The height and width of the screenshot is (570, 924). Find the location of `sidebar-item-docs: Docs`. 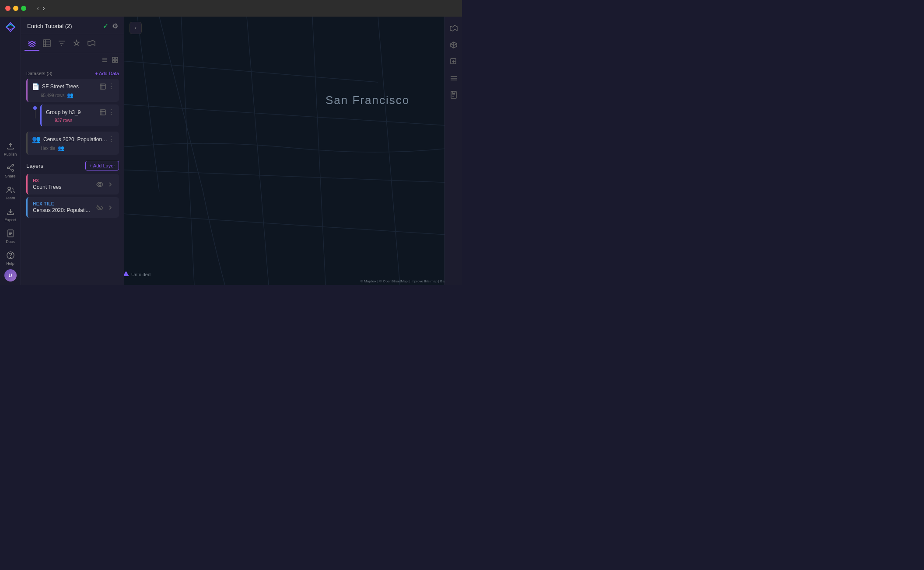

sidebar-item-docs: Docs is located at coordinates (10, 236).